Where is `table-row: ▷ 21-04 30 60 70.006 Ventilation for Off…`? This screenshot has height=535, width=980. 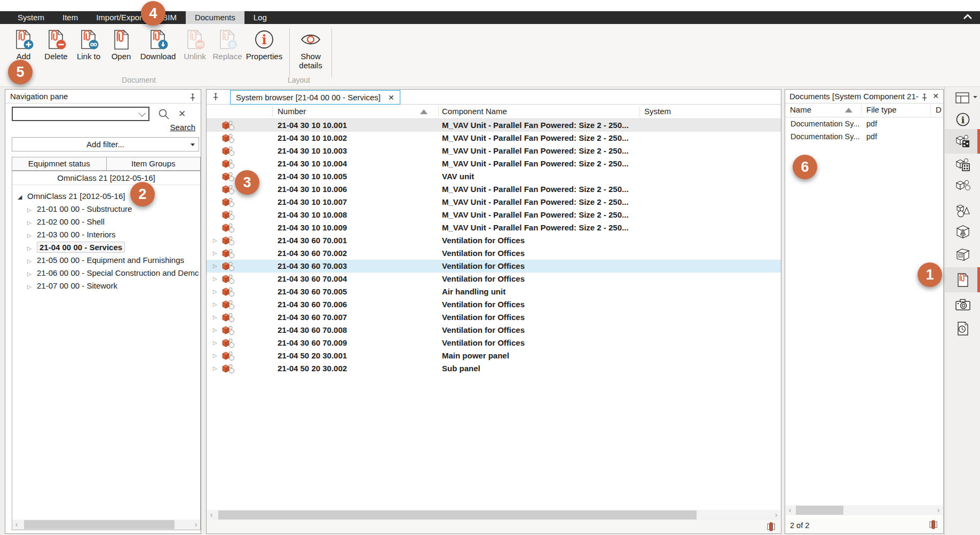 table-row: ▷ 21-04 30 60 70.006 Ventilation for Off… is located at coordinates (494, 305).